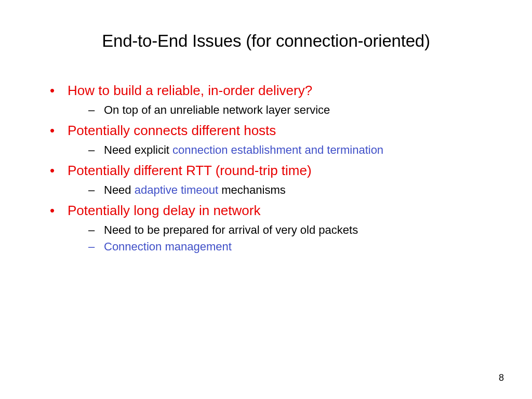 This screenshot has width=532, height=399. Describe the element at coordinates (501, 378) in the screenshot. I see `page-number: 8` at that location.